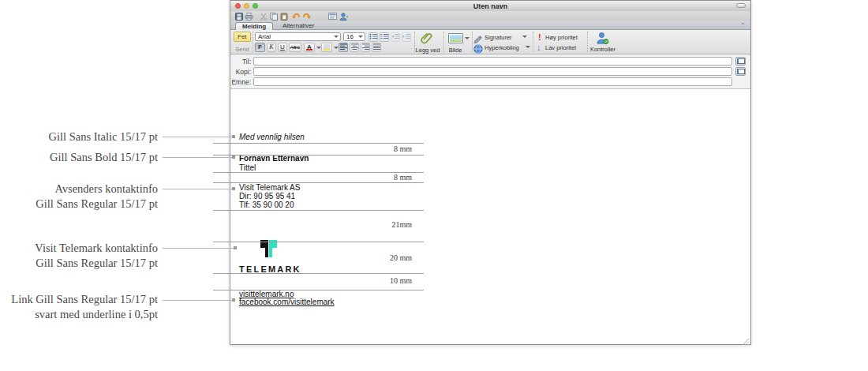  Describe the element at coordinates (427, 39) in the screenshot. I see `paperclip-icon` at that location.